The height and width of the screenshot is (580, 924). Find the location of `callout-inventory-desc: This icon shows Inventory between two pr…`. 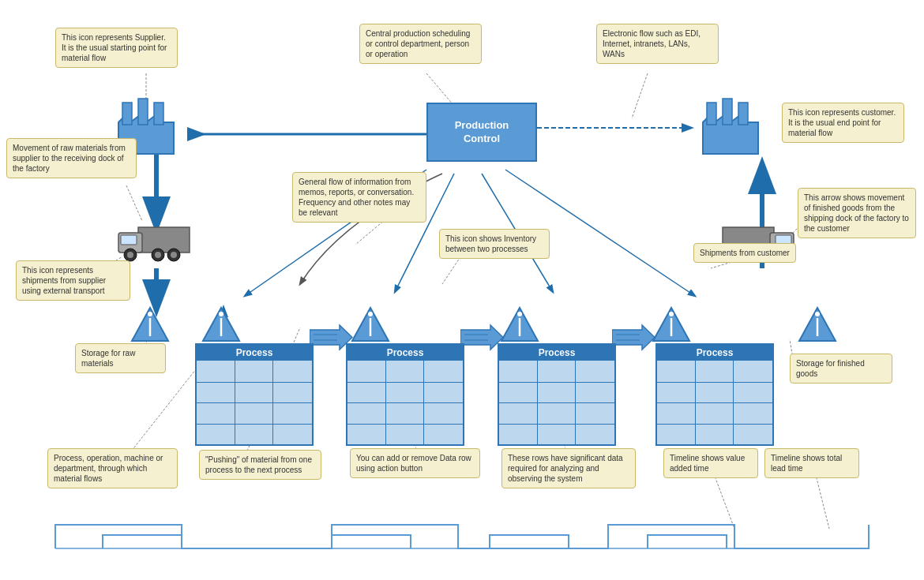

callout-inventory-desc: This icon shows Inventory between two pr… is located at coordinates (494, 244).